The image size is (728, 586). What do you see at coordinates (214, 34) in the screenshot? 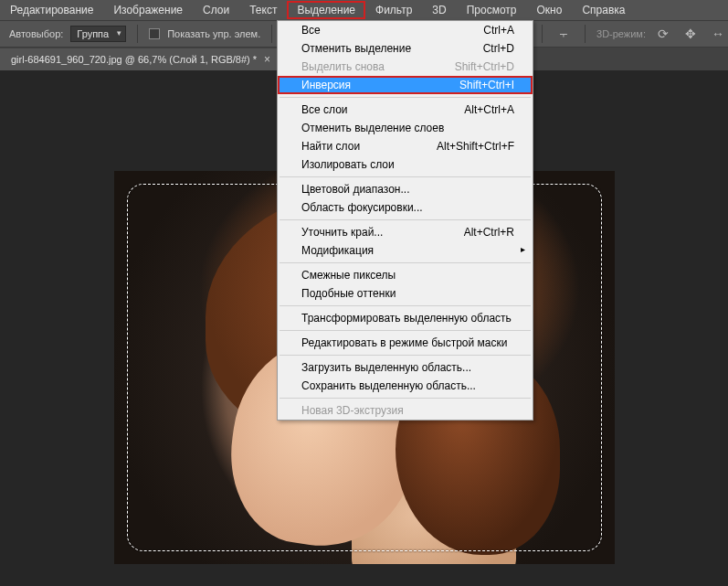
I see `show-controls-label: Показать упр. элем.` at bounding box center [214, 34].